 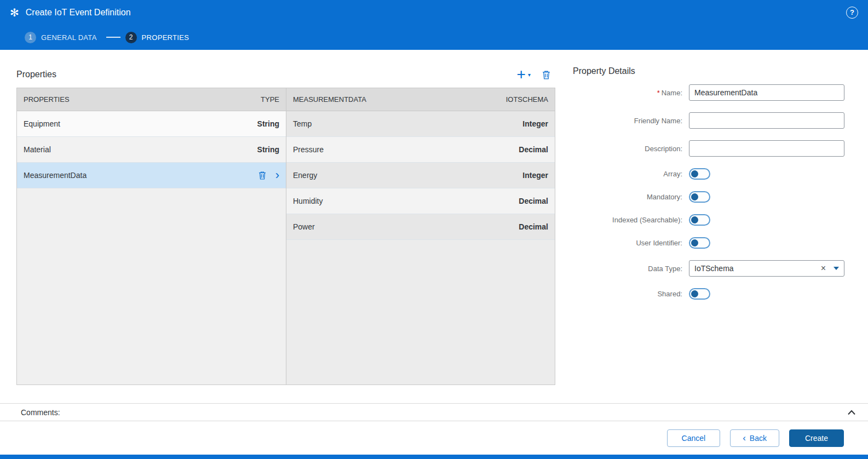 What do you see at coordinates (69, 37) in the screenshot?
I see `step-1-label: GENERAL DATA` at bounding box center [69, 37].